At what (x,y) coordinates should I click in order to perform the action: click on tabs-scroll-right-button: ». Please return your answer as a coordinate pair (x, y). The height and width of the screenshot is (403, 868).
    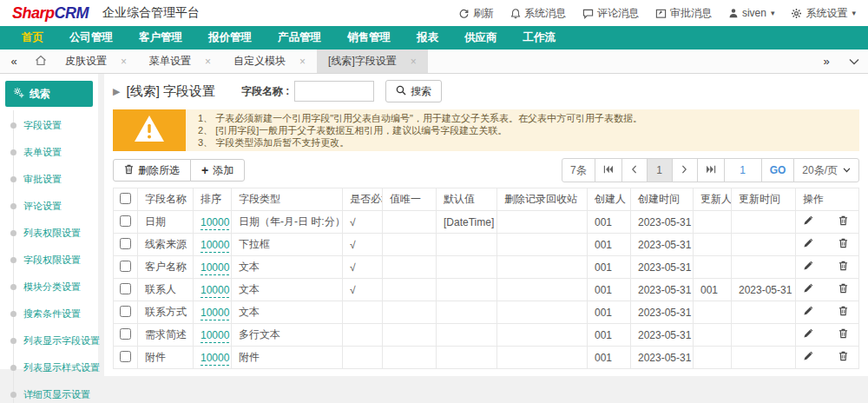
    Looking at the image, I should click on (826, 61).